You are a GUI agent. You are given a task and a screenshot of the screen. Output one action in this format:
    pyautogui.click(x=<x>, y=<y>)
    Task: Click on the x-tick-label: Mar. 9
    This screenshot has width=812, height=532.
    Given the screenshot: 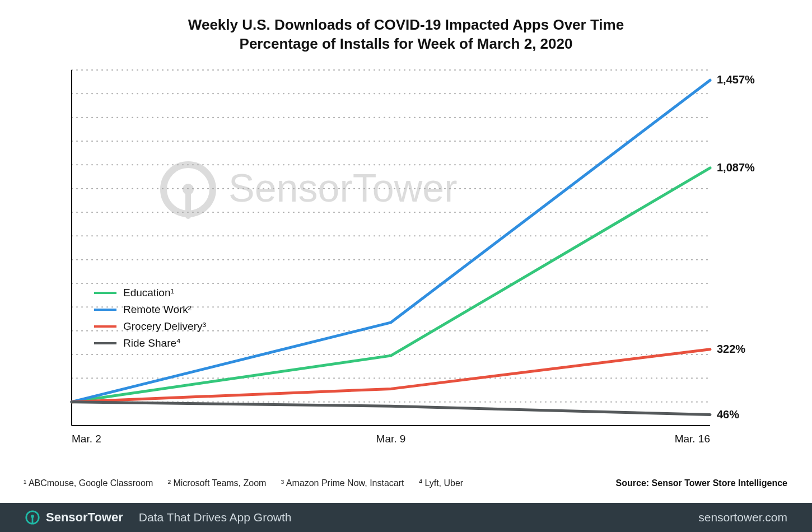 What is the action you would take?
    pyautogui.click(x=391, y=439)
    